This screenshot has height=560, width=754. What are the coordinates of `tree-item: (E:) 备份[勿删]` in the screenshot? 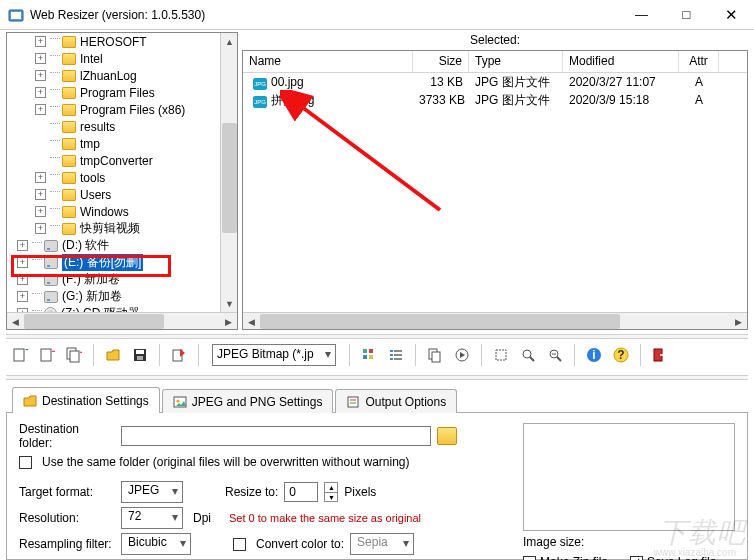 It's located at (122, 262).